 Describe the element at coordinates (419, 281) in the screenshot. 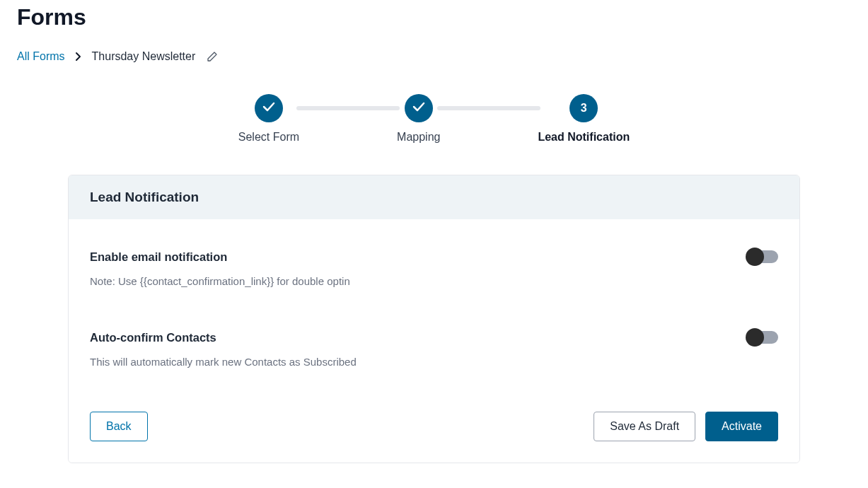

I see `setting-note: Note: Use {{contact_confirmation_link}} …` at that location.